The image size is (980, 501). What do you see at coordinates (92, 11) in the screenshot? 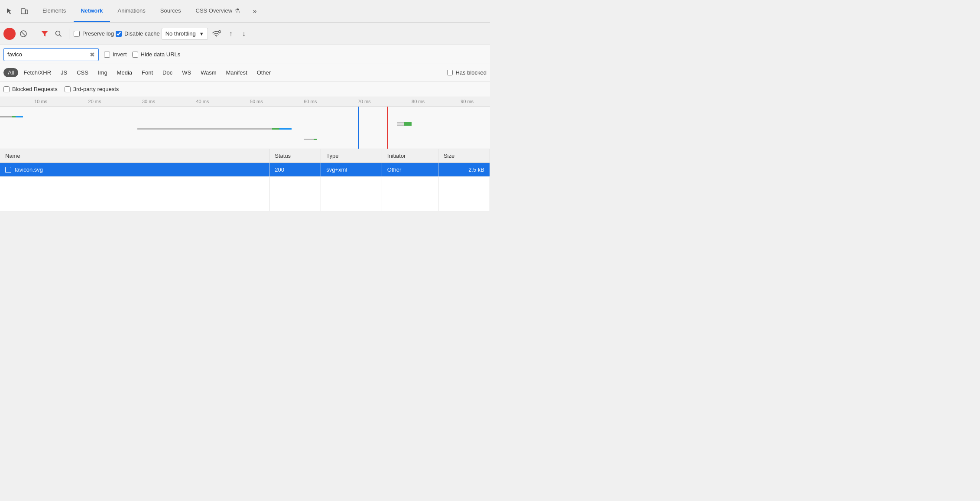
I see `tab-network: Network` at bounding box center [92, 11].